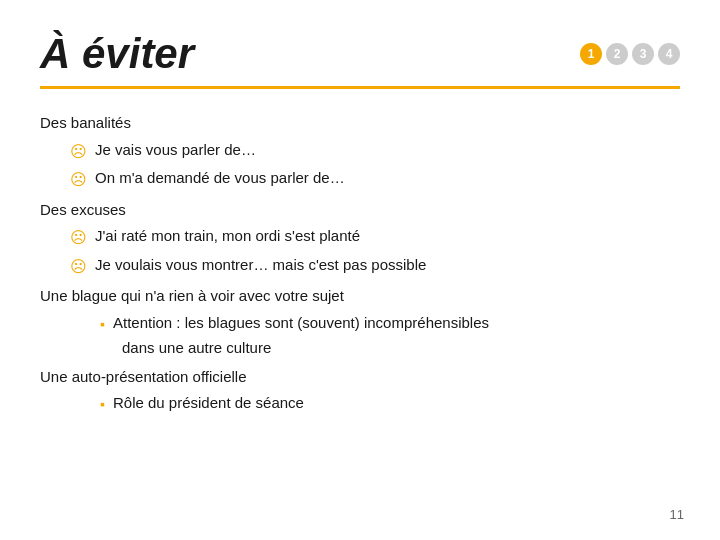  What do you see at coordinates (390, 404) in the screenshot?
I see `section4-sub: ▪ Rôle du président de séance` at bounding box center [390, 404].